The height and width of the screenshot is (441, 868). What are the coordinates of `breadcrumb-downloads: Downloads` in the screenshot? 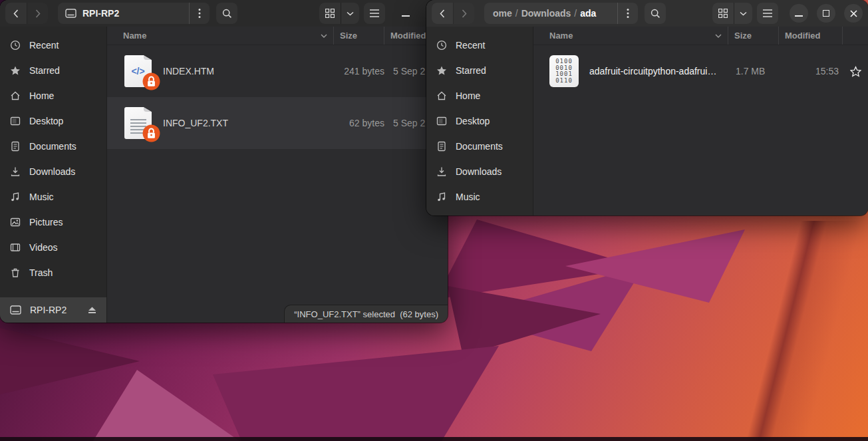 It's located at (547, 13).